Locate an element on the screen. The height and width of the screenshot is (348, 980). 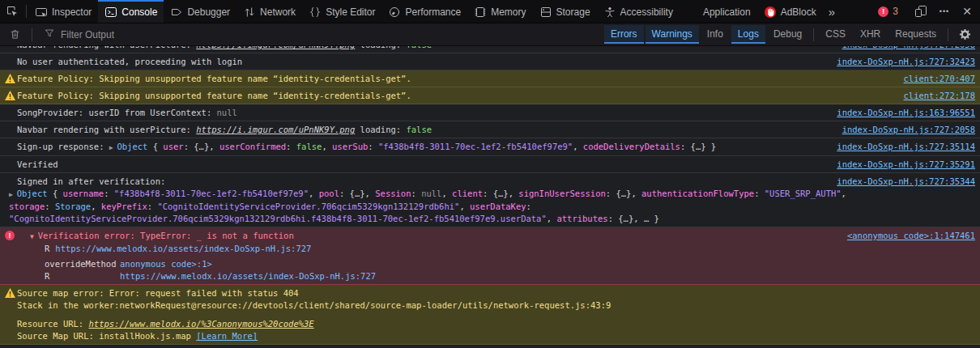
tab-style-editor: Style Editor is located at coordinates (342, 11).